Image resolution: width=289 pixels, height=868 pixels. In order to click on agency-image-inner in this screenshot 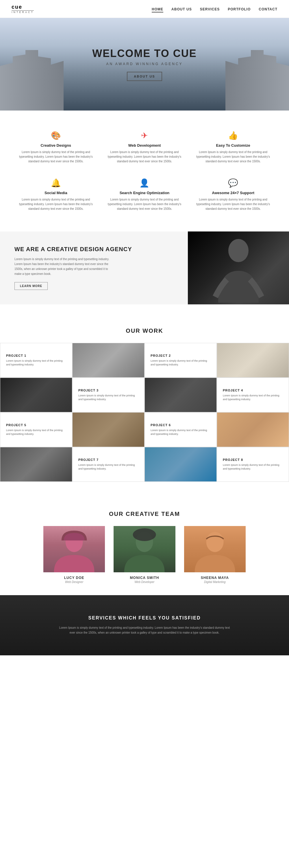, I will do `click(238, 268)`.